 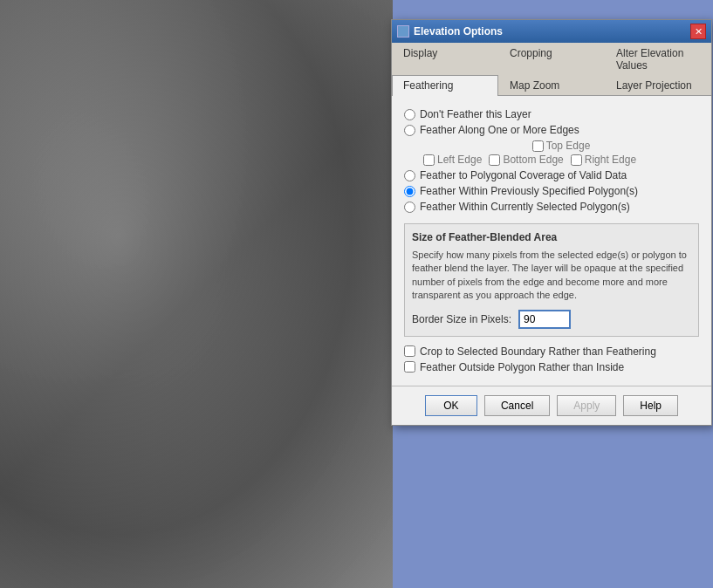 What do you see at coordinates (658, 59) in the screenshot?
I see `tab-alter-elevation: Alter Elevation Values` at bounding box center [658, 59].